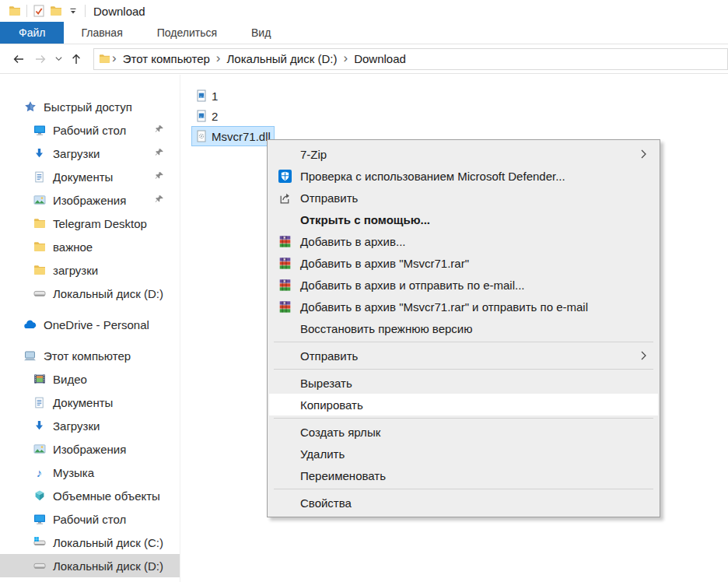 The height and width of the screenshot is (582, 728). Describe the element at coordinates (285, 176) in the screenshot. I see `defender-shield-icon` at that location.